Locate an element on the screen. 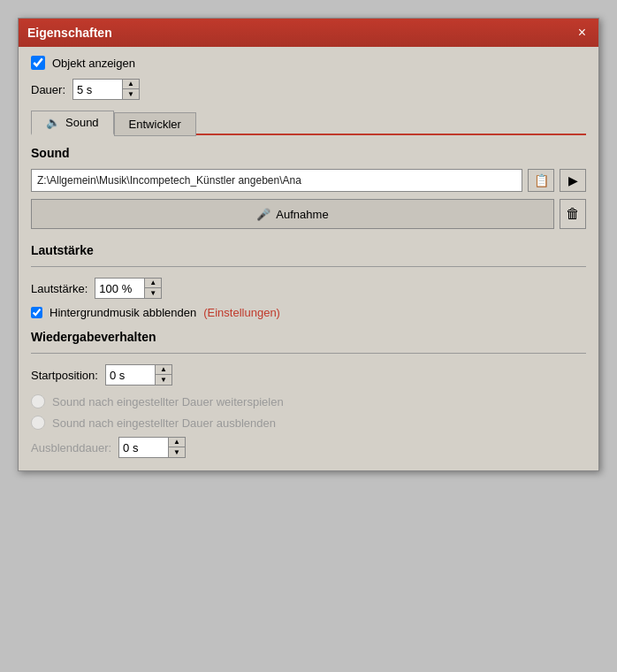 This screenshot has width=617, height=672. microphone-icon: 🎤 is located at coordinates (263, 214).